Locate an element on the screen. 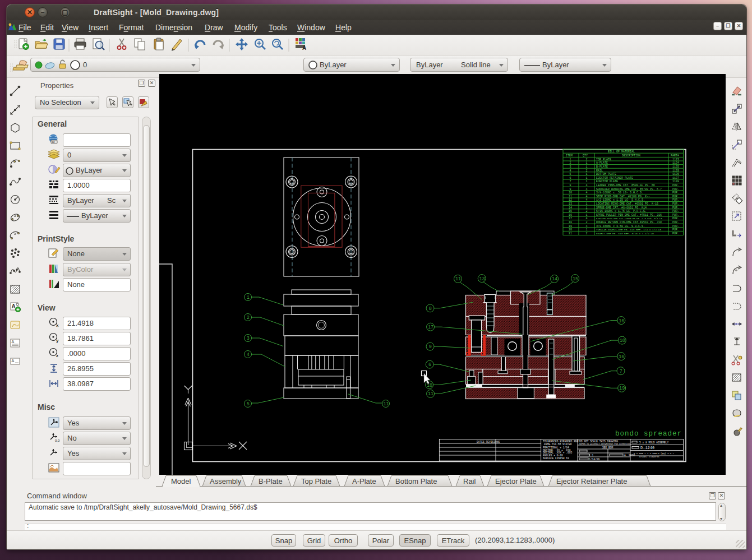  svg-text:DOWELS-DME PG. K13 REF. 3/16 x: DOWELS-DME PG. K13 REF. 3/16 x 1-1/2 LG is located at coordinates (625, 233).